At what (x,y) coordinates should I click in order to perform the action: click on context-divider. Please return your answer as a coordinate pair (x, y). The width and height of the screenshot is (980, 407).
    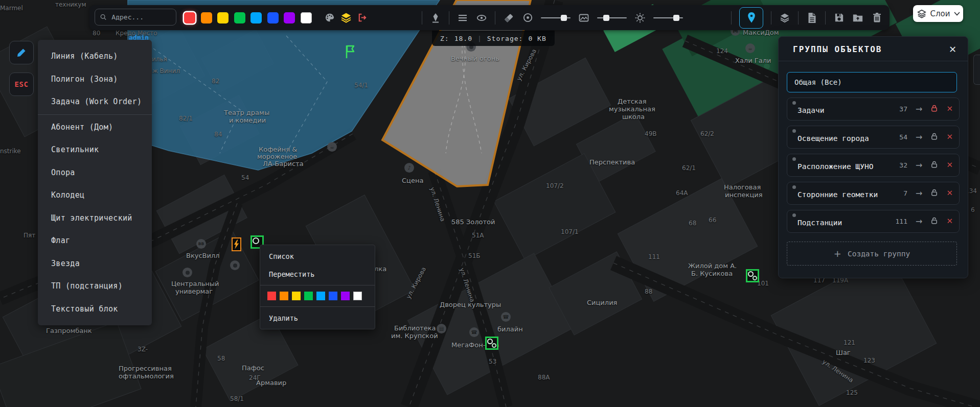
    Looking at the image, I should click on (317, 306).